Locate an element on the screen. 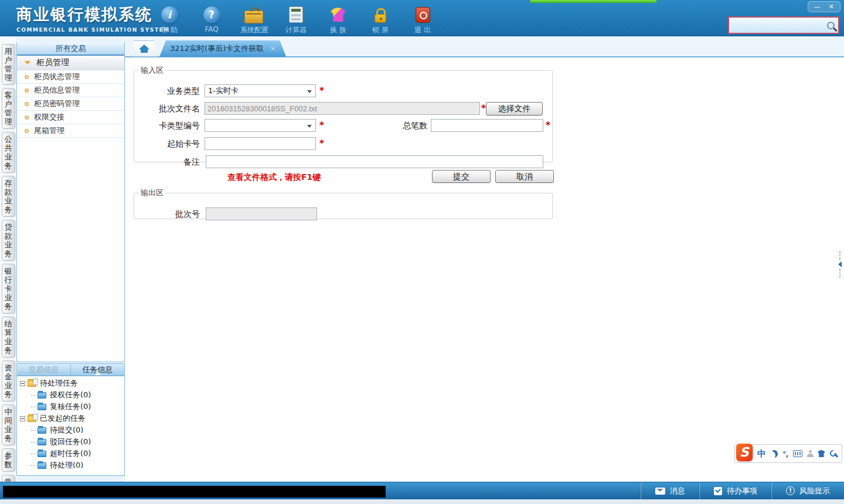 Image resolution: width=844 pixels, height=504 pixels. card-type-select is located at coordinates (260, 125).